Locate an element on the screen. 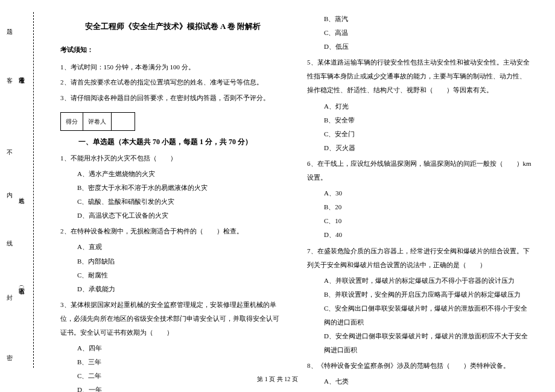 The image size is (555, 392). question-6: 6、在干线上，应设红外线轴温探测网，轴温探测站的间距一般按（ ）km 设置。 is located at coordinates (420, 171).